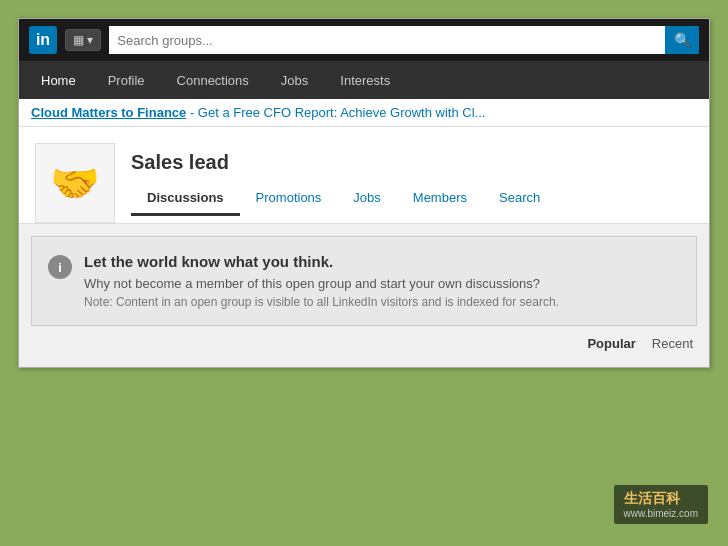  Describe the element at coordinates (364, 340) in the screenshot. I see `sort-bar: Popular Recent` at that location.